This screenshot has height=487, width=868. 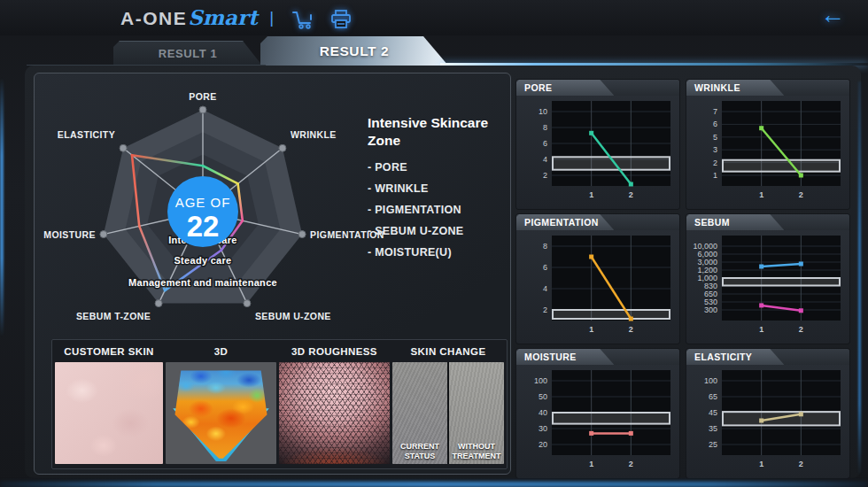 I want to click on chart-plot: 76532112, so click(x=768, y=153).